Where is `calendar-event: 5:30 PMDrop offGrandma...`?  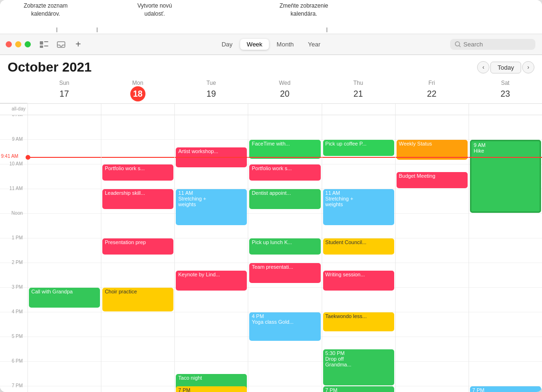 calendar-event: 5:30 PMDrop offGrandma... is located at coordinates (359, 367).